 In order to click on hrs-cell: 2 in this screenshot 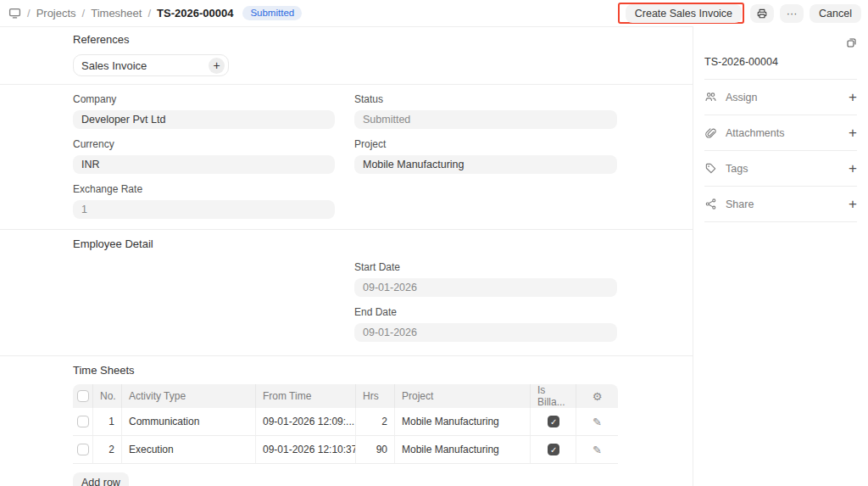, I will do `click(376, 422)`.